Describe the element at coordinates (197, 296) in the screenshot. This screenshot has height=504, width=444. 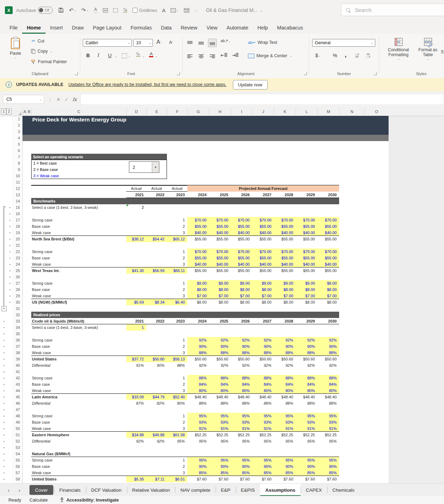
I see `cell-G29: $7.00` at that location.